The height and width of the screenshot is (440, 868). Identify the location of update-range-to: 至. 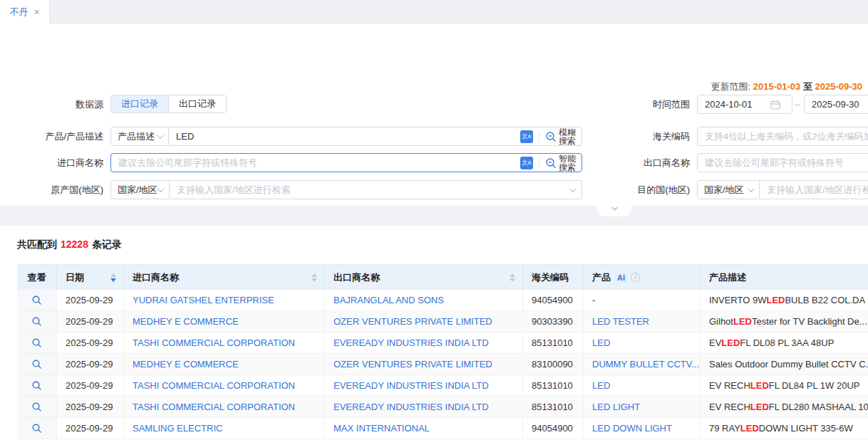
(808, 87).